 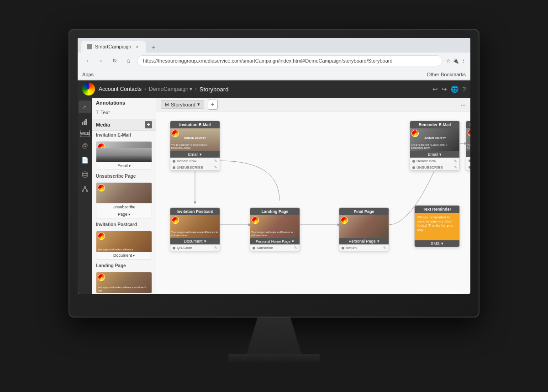 I want to click on extension-icon: 🔌, so click(x=456, y=61).